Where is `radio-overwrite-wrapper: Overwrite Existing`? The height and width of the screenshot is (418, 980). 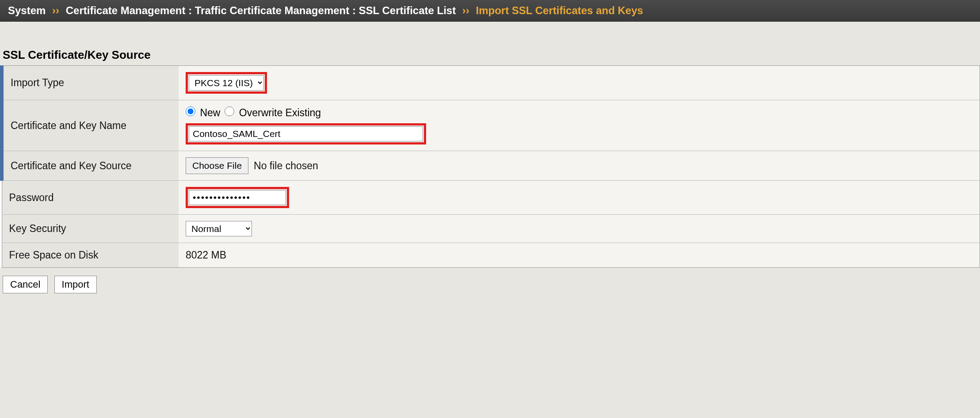
radio-overwrite-wrapper: Overwrite Existing is located at coordinates (273, 113).